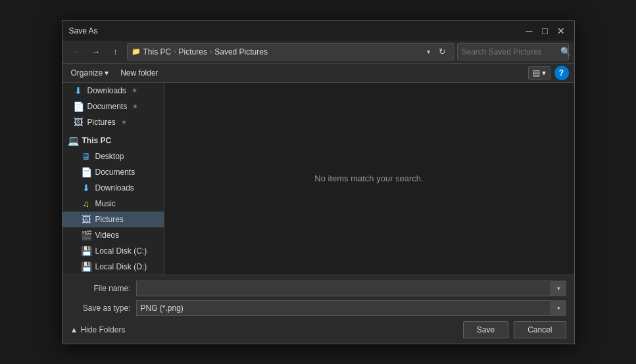 This screenshot has width=636, height=364. What do you see at coordinates (103, 308) in the screenshot?
I see `save-as-type-label: Save as type:` at bounding box center [103, 308].